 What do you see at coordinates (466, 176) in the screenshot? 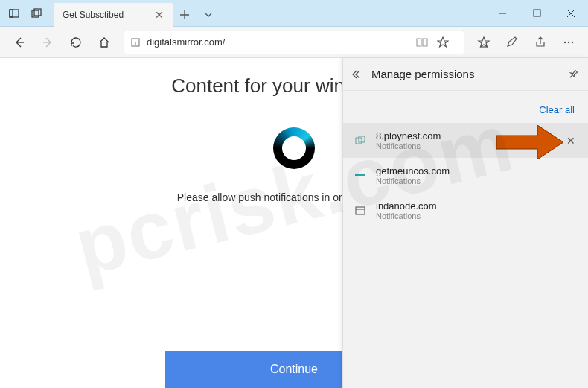
I see `permission-item: getmeuncos.com Notifications` at bounding box center [466, 176].